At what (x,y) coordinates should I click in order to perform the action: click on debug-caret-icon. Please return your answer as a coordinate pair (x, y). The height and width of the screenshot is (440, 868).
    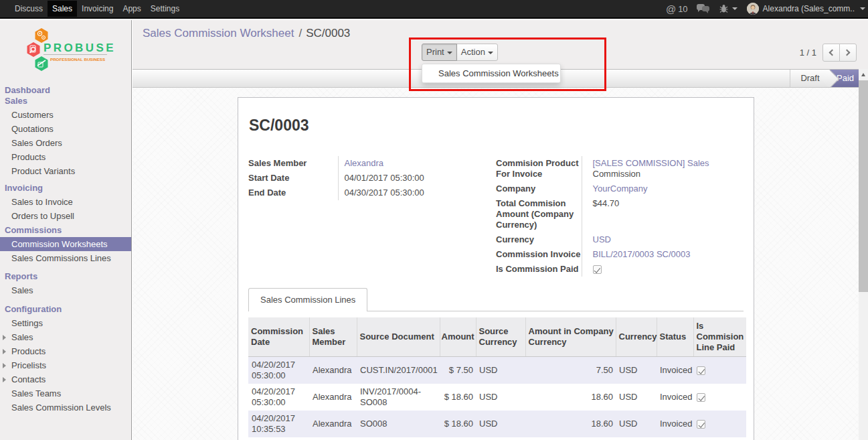
    Looking at the image, I should click on (735, 9).